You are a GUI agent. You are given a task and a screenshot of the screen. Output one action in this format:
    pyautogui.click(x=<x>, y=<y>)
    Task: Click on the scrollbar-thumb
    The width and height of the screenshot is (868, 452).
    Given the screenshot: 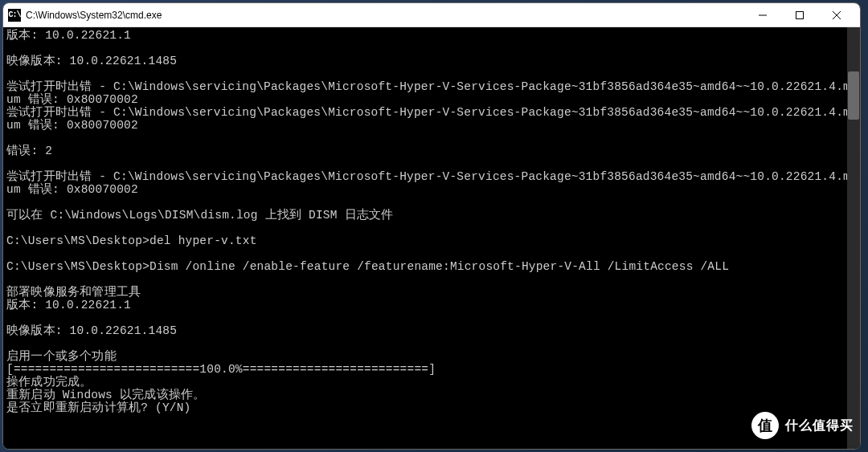 What is the action you would take?
    pyautogui.click(x=854, y=96)
    